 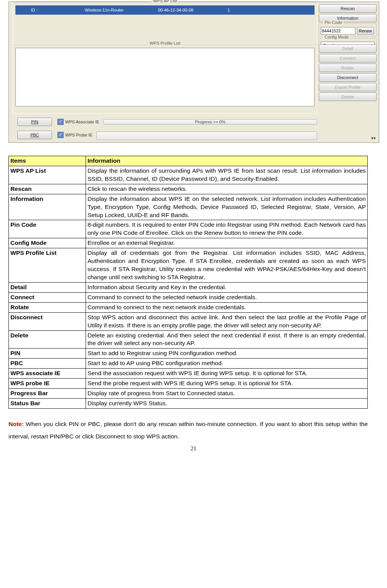 I want to click on wps-associate-ie-check: WPS Associate IE, so click(x=79, y=122).